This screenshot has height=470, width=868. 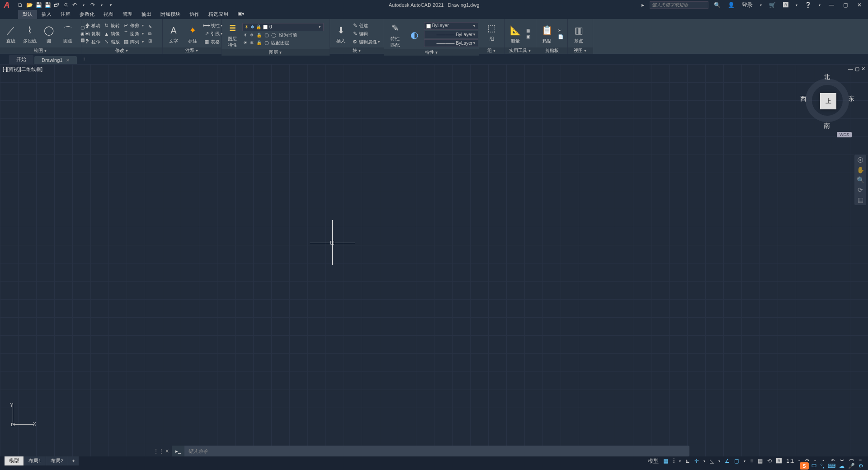 What do you see at coordinates (790, 461) in the screenshot?
I see `annoscale2-icon: 1:1` at bounding box center [790, 461].